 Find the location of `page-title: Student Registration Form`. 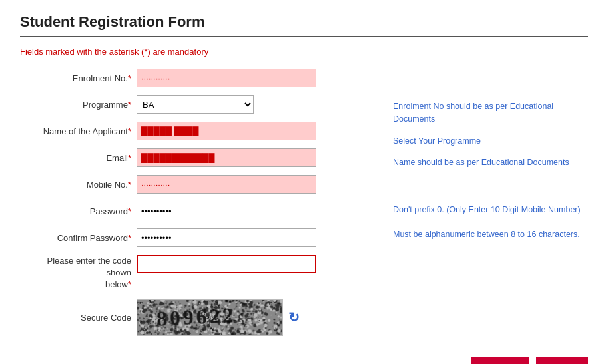

page-title: Student Registration Form is located at coordinates (304, 25).